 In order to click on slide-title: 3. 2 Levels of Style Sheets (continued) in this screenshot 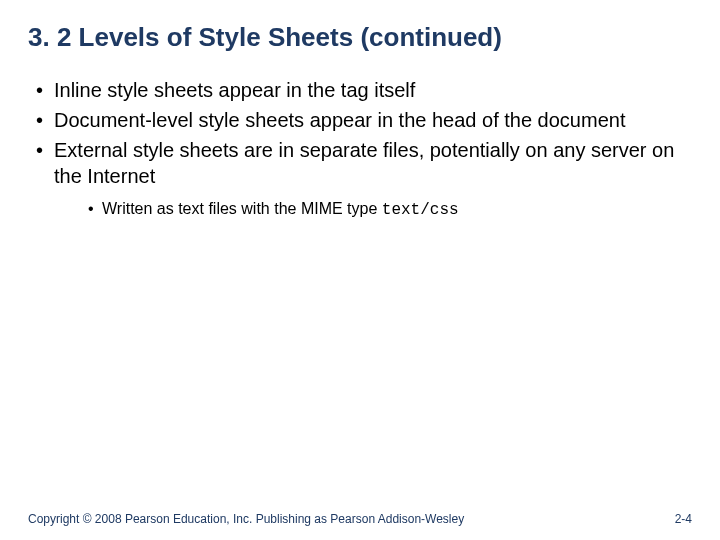, I will do `click(360, 38)`.